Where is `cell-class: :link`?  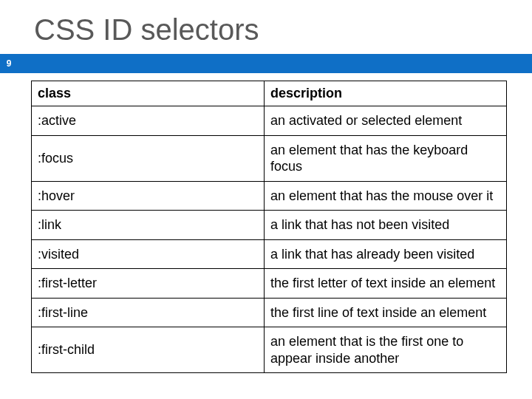
cell-class: :link is located at coordinates (148, 225).